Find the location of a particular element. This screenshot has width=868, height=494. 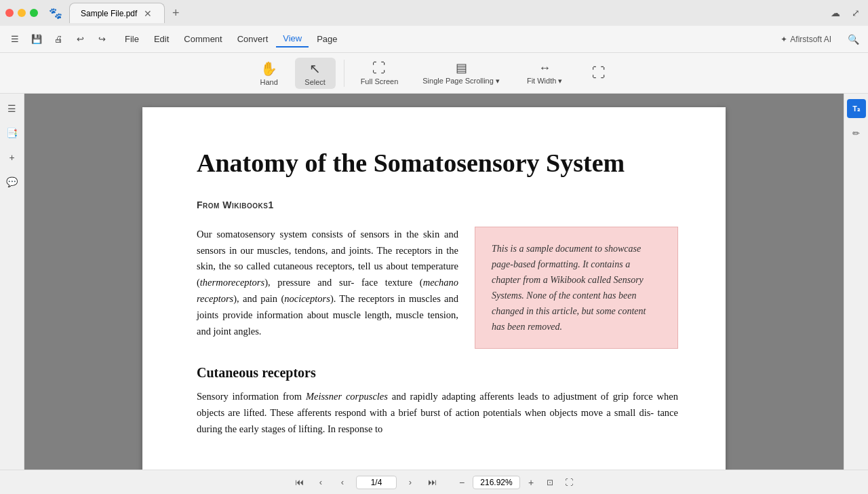

zoom-in-button: + is located at coordinates (531, 482).